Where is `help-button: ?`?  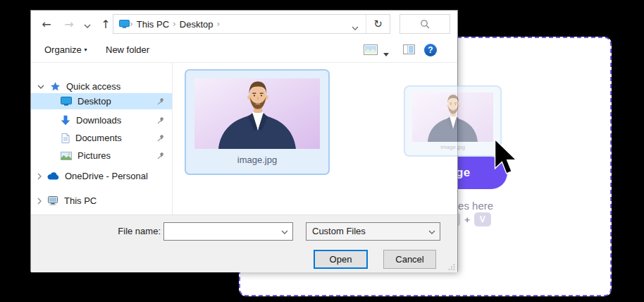 help-button: ? is located at coordinates (431, 50).